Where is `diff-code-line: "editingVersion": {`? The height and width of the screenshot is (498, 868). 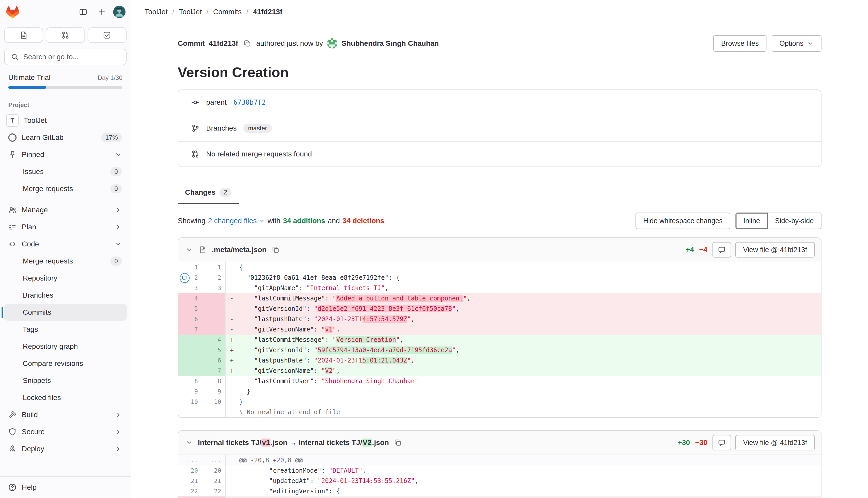
diff-code-line: "editingVersion": { is located at coordinates (524, 491).